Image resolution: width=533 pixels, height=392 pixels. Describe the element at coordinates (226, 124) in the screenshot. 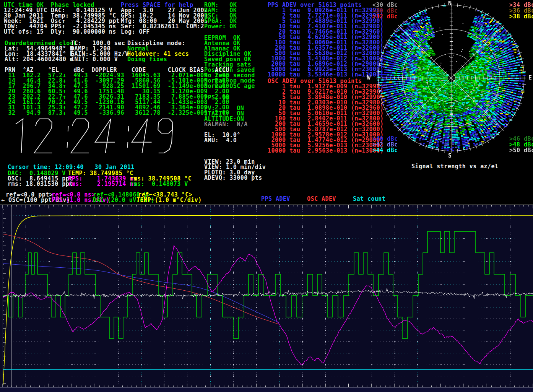

I see `kalman-line: KALMAN: N/A` at that location.